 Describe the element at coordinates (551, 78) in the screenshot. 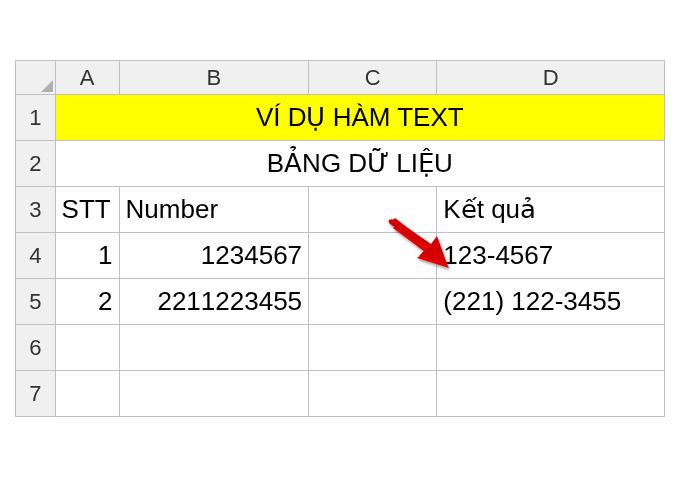

I see `col-header-d: D` at that location.